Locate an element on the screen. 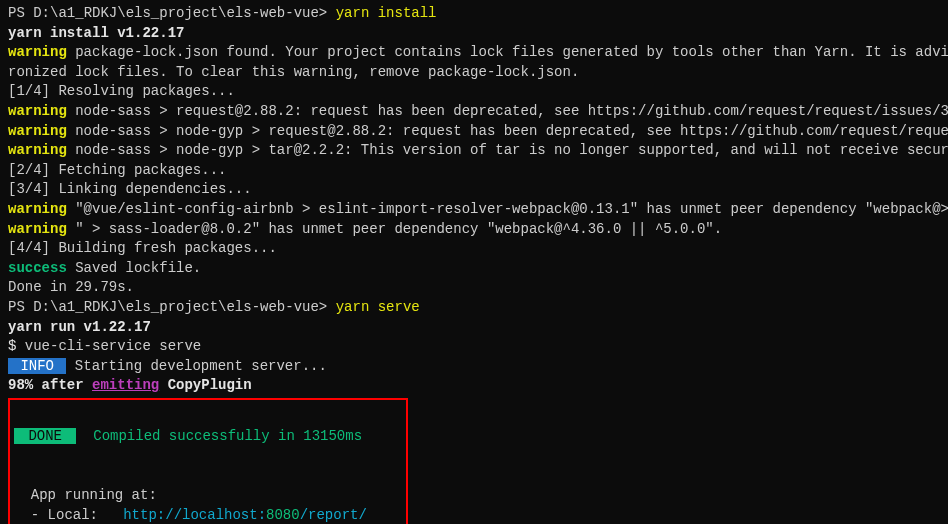 This screenshot has width=948, height=524. success-line: success Saved lockfile. is located at coordinates (474, 269).